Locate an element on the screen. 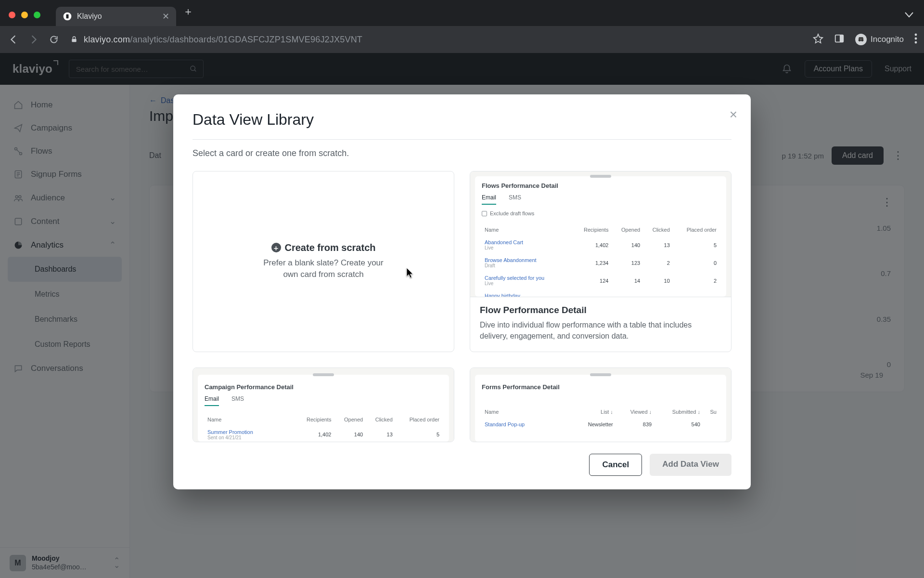 This screenshot has height=578, width=924. add-data-view-button: Add Data View is located at coordinates (691, 465).